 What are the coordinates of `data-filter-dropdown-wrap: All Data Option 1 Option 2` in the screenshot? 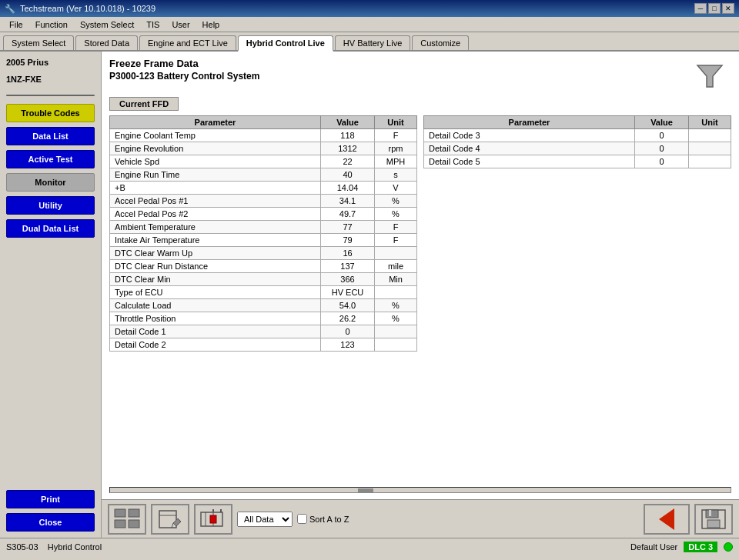 It's located at (265, 519).